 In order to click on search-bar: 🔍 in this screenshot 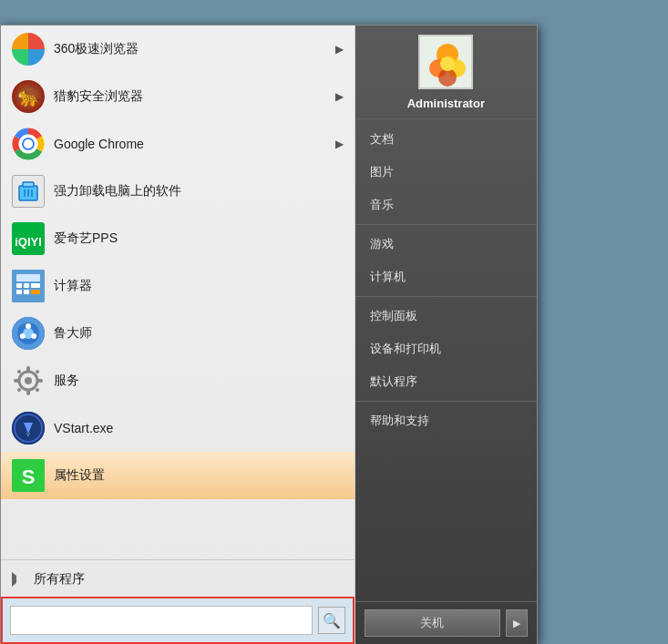, I will do `click(178, 620)`.